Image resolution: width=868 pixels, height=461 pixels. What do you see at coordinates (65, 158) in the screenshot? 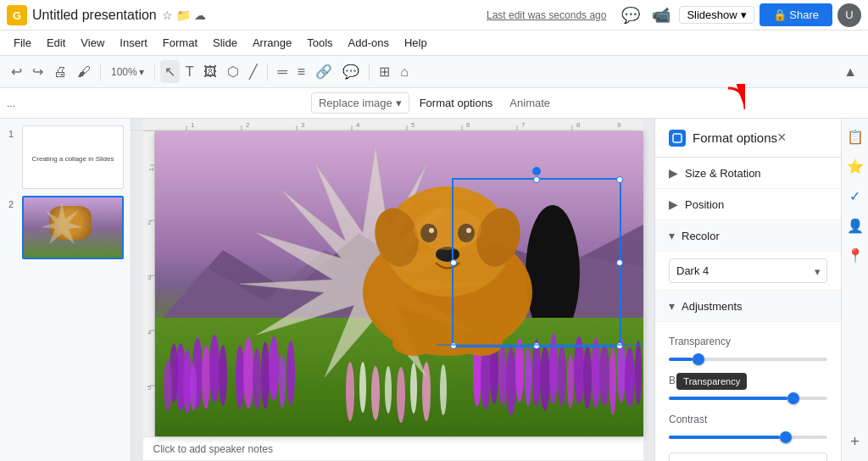
I see `slide-1-container: 1 Creating a collage in Slides` at bounding box center [65, 158].